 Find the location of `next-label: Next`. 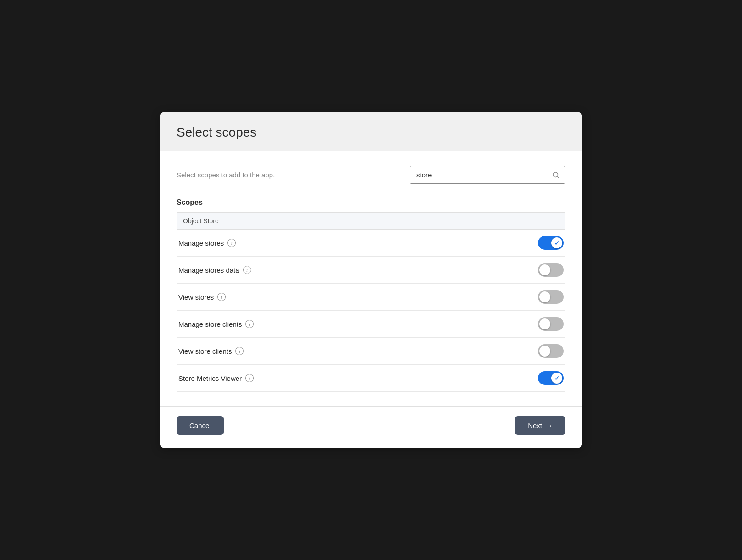

next-label: Next is located at coordinates (535, 425).